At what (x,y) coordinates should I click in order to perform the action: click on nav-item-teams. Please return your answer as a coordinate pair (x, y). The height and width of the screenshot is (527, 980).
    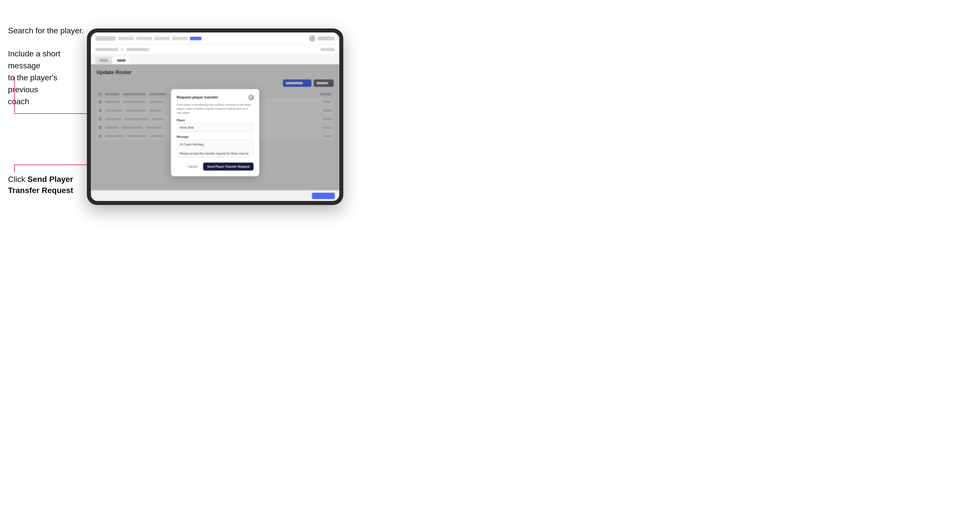
    Looking at the image, I should click on (144, 39).